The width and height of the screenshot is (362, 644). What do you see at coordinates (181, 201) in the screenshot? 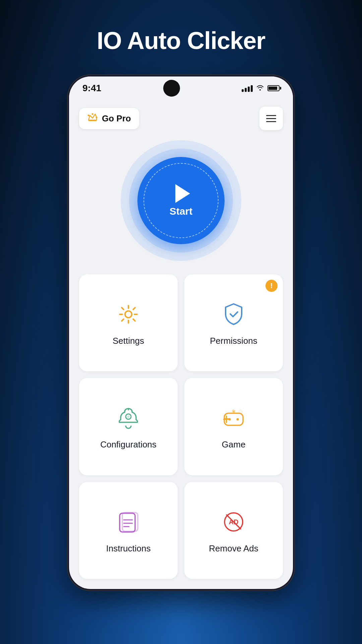
I see `start-area: Start` at bounding box center [181, 201].